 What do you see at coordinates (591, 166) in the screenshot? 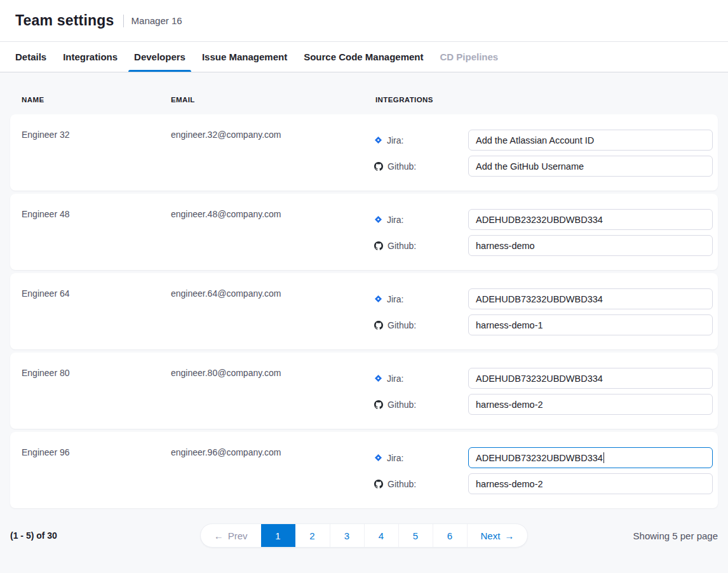
I see `github-username-input: Add the GitHub Username` at bounding box center [591, 166].